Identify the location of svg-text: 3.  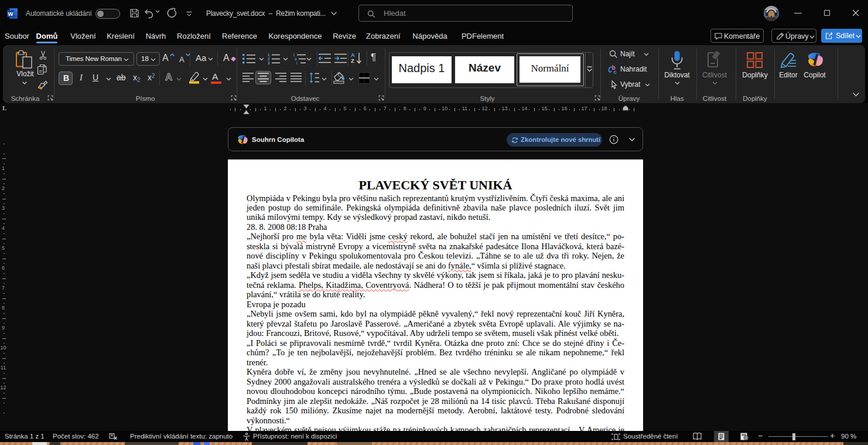
(269, 63).